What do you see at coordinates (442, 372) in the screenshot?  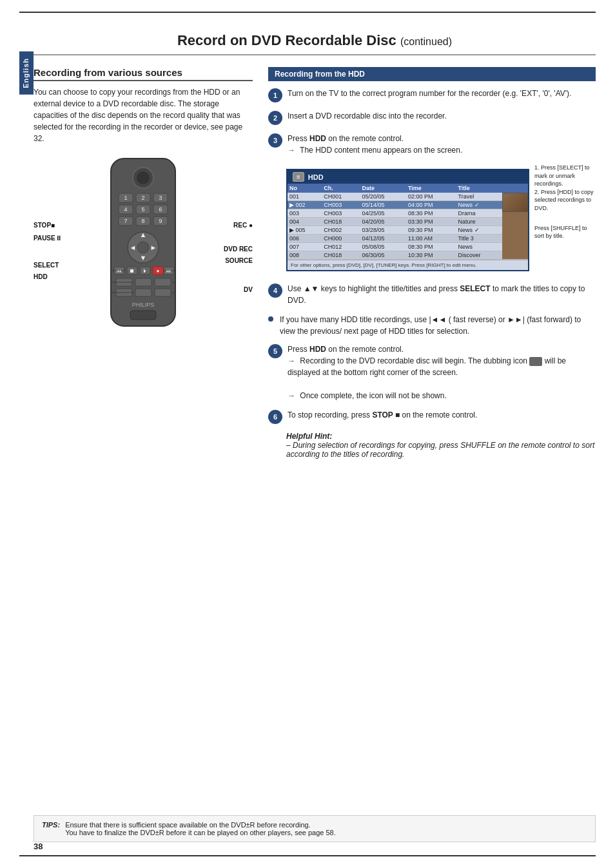 I see `step-5-content: Press HDD on the remote control. → Recor…` at bounding box center [442, 372].